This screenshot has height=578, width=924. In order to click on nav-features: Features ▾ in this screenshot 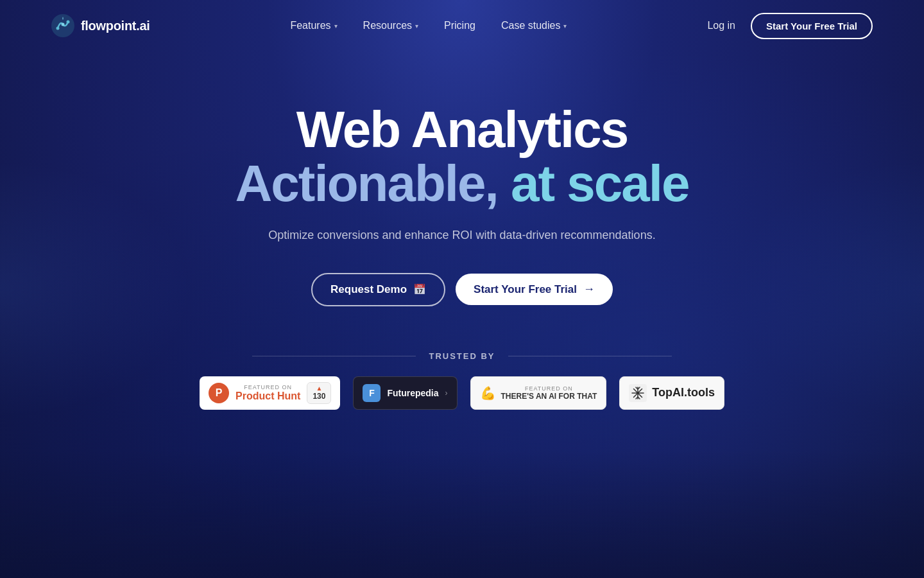, I will do `click(313, 26)`.